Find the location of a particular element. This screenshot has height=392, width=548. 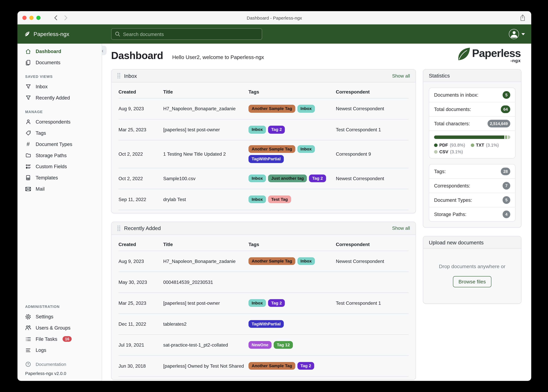

stat-badge: 64 is located at coordinates (505, 109).